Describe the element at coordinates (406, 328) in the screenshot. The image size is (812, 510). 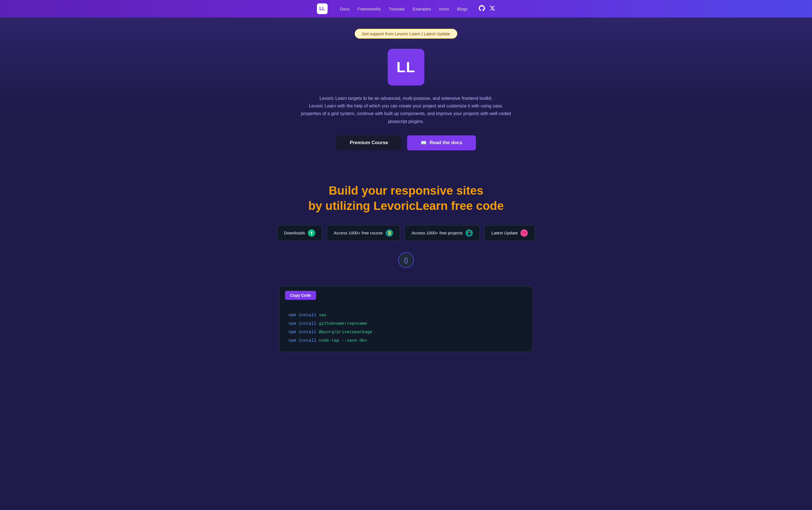
I see `code-body: npm install sax npm install githubname/r…` at that location.